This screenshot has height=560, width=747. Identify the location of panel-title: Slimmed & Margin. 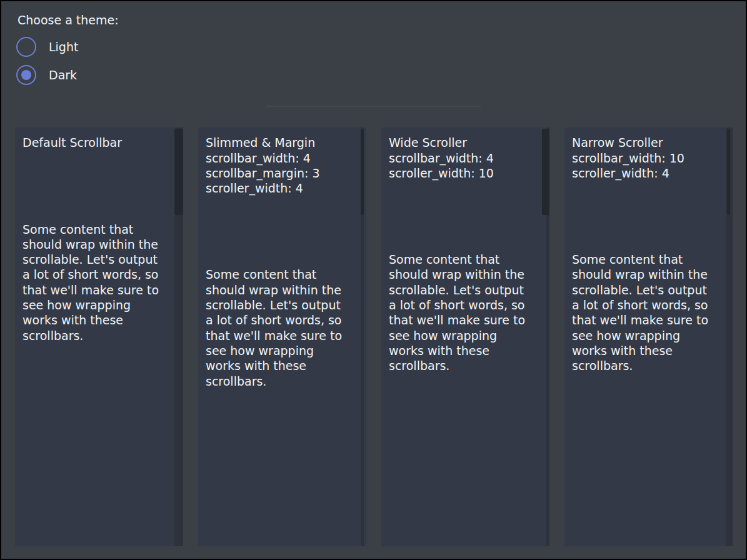
(280, 142).